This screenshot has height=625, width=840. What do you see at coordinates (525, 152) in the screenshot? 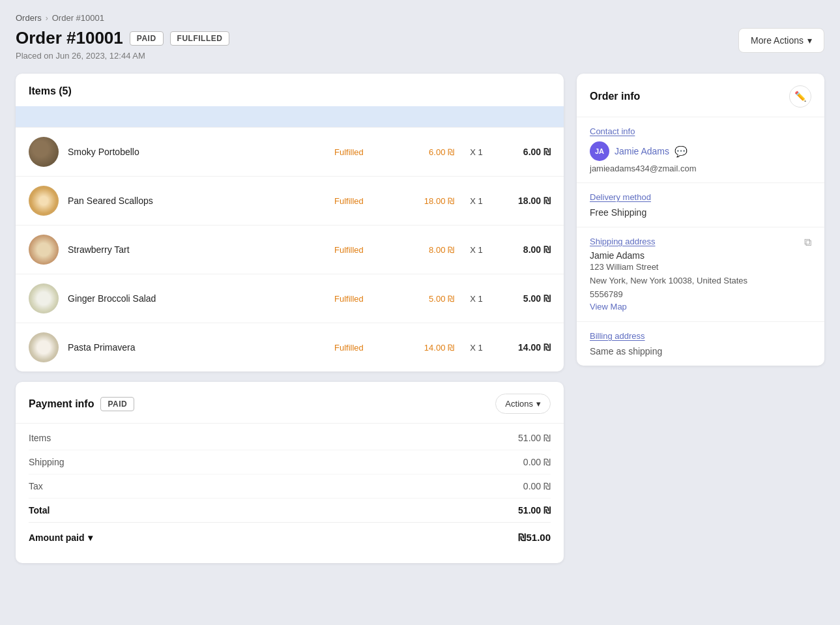
I see `item-total: 6.00 ₪` at bounding box center [525, 152].